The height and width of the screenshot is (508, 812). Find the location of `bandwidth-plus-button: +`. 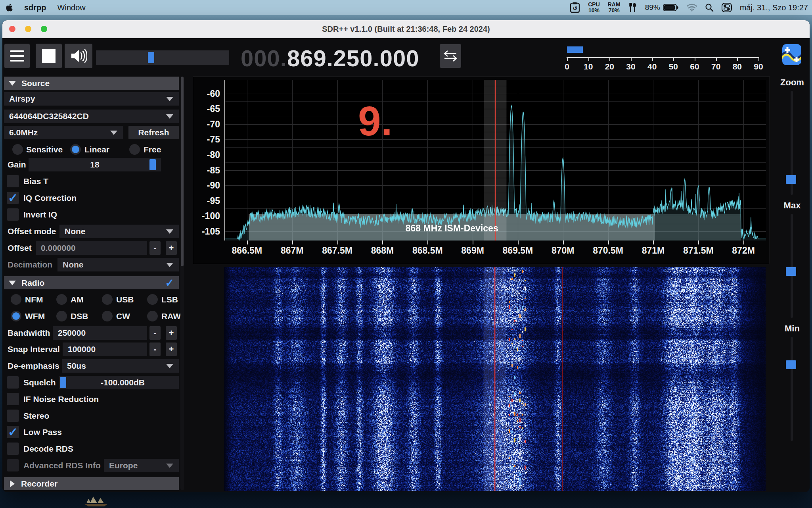

bandwidth-plus-button: + is located at coordinates (171, 333).